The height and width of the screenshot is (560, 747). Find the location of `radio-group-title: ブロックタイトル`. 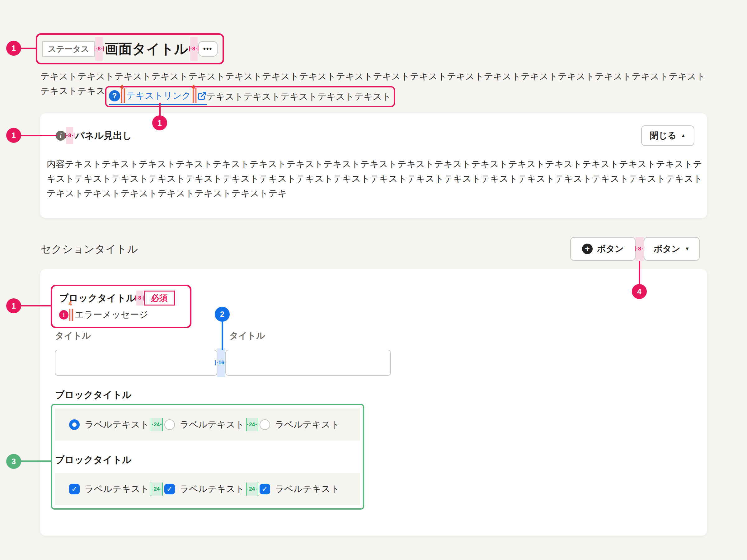

radio-group-title: ブロックタイトル is located at coordinates (93, 395).